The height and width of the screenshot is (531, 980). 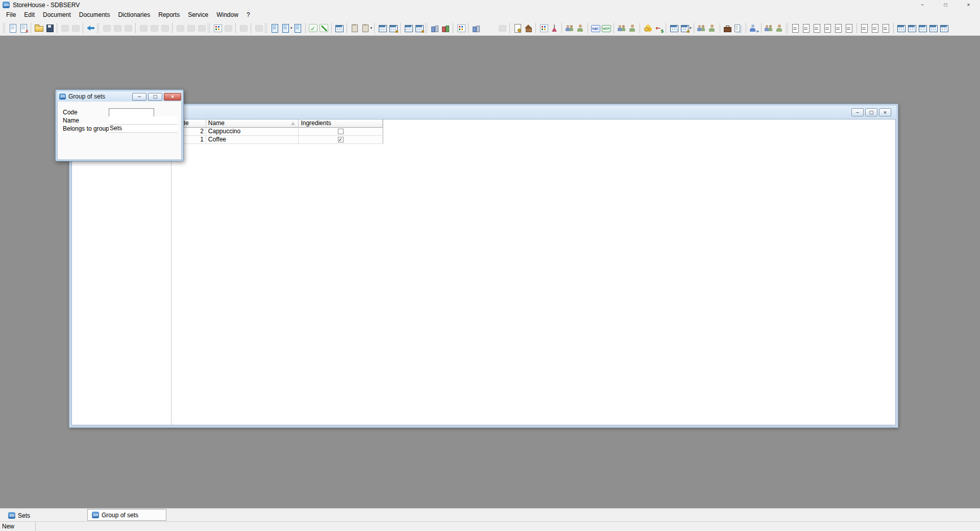 What do you see at coordinates (554, 28) in the screenshot?
I see `recipes-button` at bounding box center [554, 28].